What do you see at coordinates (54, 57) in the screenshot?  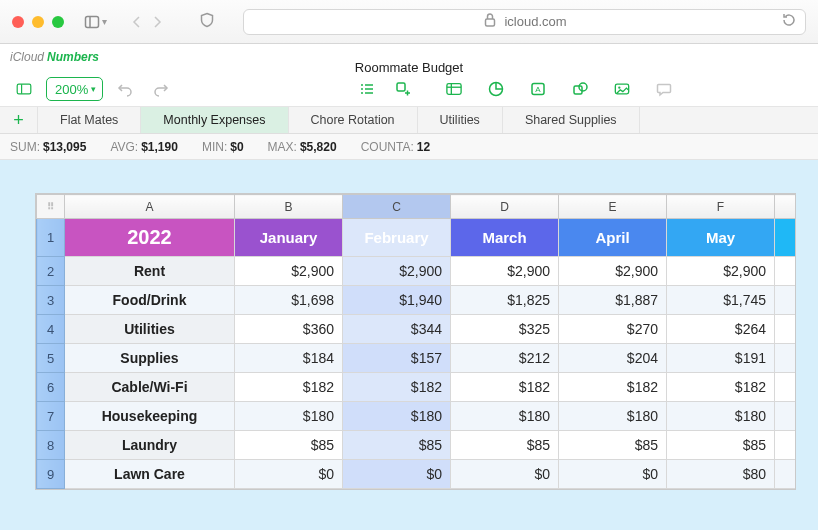 I see `app-branding: iCloudNumbers` at bounding box center [54, 57].